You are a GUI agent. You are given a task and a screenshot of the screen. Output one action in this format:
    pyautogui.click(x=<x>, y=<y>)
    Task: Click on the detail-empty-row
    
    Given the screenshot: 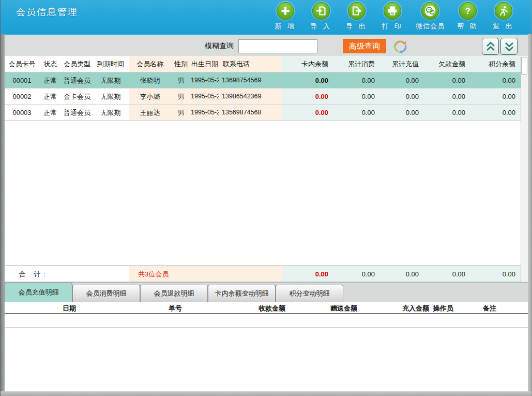 What is the action you would take?
    pyautogui.click(x=266, y=321)
    